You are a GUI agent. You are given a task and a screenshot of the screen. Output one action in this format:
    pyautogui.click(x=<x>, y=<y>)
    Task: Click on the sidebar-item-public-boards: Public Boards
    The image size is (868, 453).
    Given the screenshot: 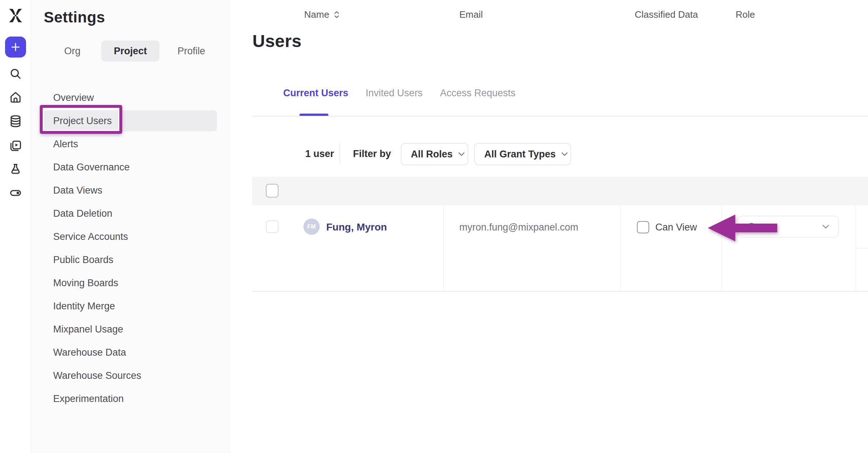 What is the action you would take?
    pyautogui.click(x=130, y=260)
    